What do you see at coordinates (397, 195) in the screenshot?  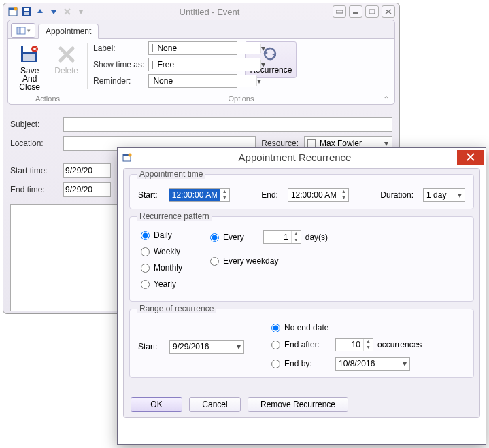 I see `duration-label: Duration:` at bounding box center [397, 195].